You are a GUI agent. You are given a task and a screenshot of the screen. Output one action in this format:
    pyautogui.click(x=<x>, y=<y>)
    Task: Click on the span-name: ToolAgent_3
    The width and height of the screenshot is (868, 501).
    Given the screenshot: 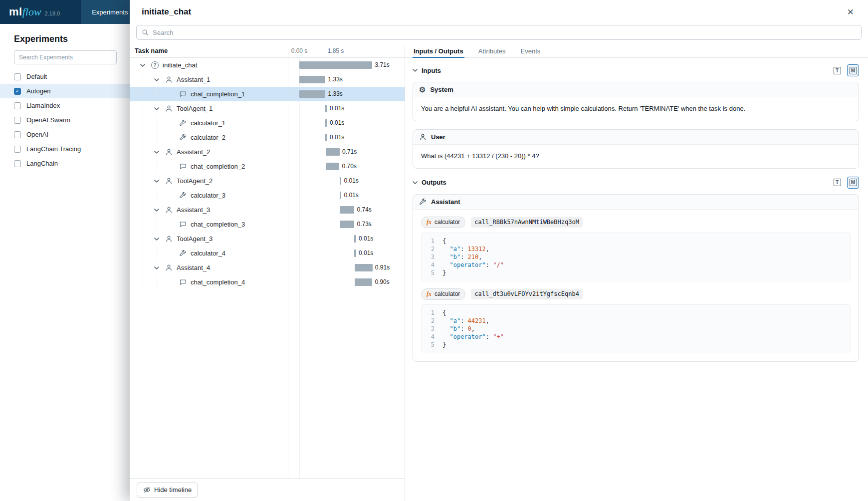 What is the action you would take?
    pyautogui.click(x=195, y=239)
    